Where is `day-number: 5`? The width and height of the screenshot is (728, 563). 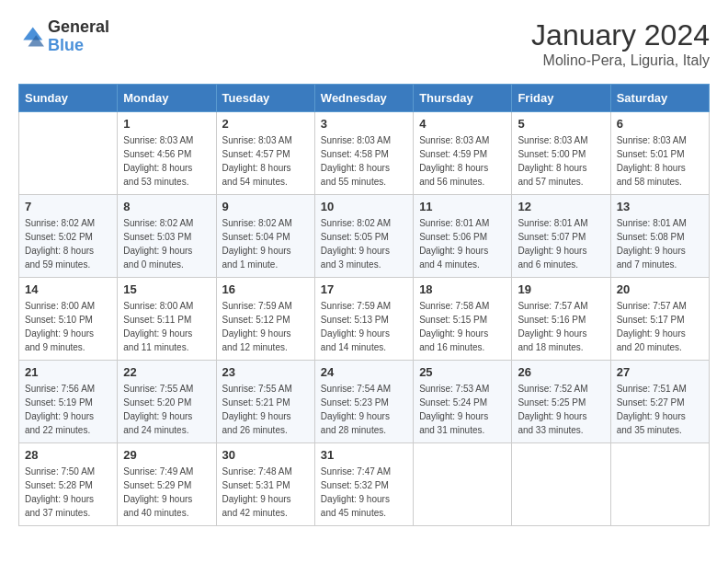
day-number: 5 is located at coordinates (561, 123).